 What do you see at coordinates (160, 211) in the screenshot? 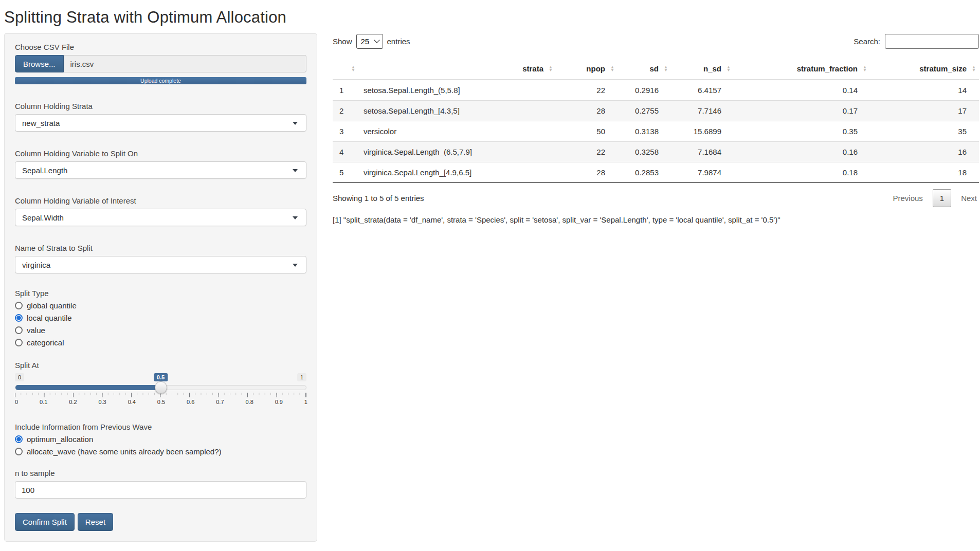
I see `select-group: Column Holding Variable of Interest Sepa…` at bounding box center [160, 211].